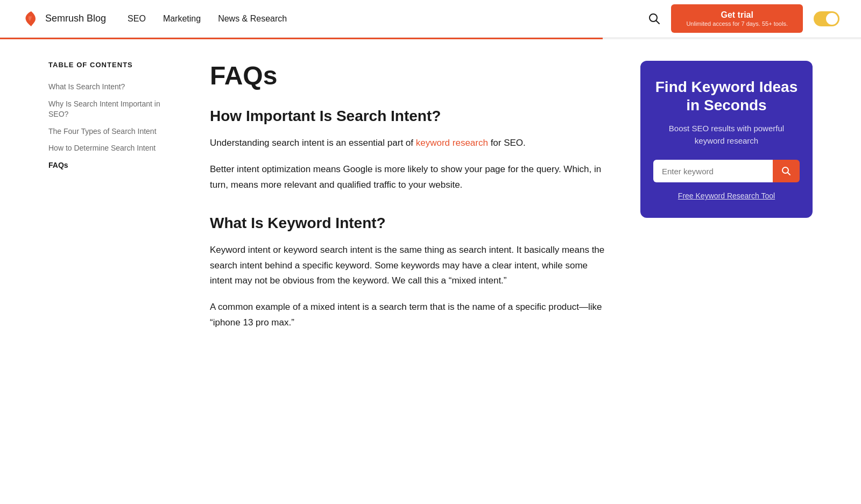  Describe the element at coordinates (113, 166) in the screenshot. I see `toc-item-faqs: FAQs` at that location.